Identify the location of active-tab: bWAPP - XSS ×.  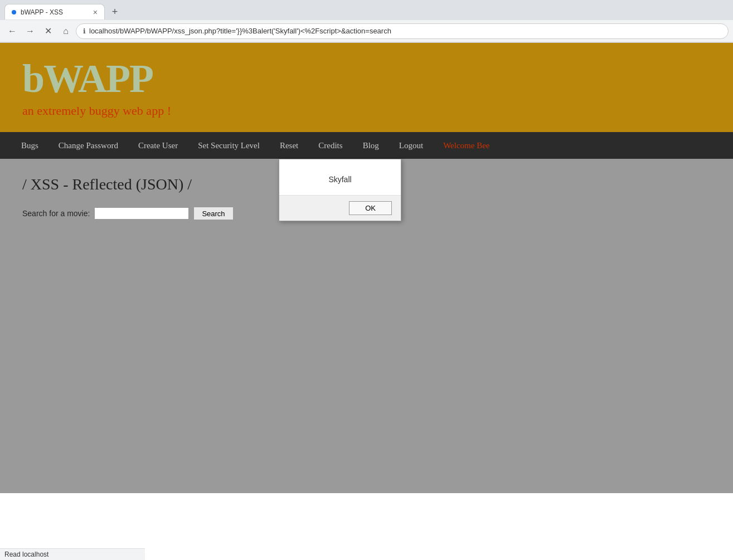
(55, 12).